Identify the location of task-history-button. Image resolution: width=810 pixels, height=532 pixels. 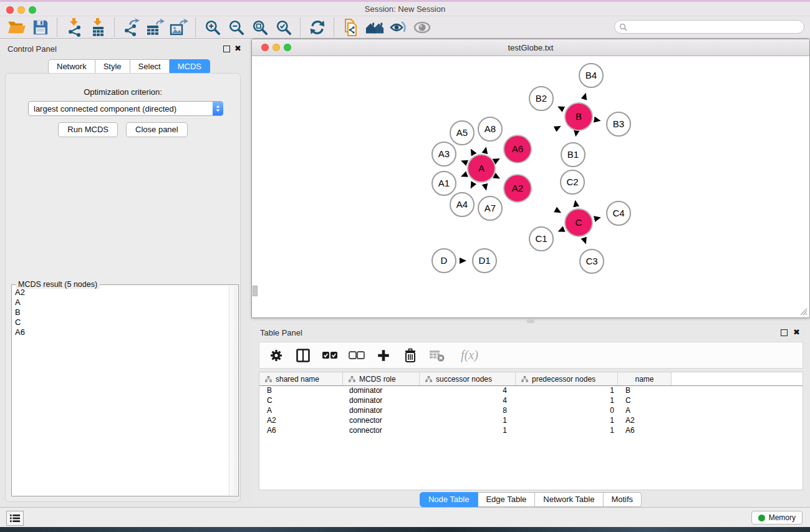
(15, 518).